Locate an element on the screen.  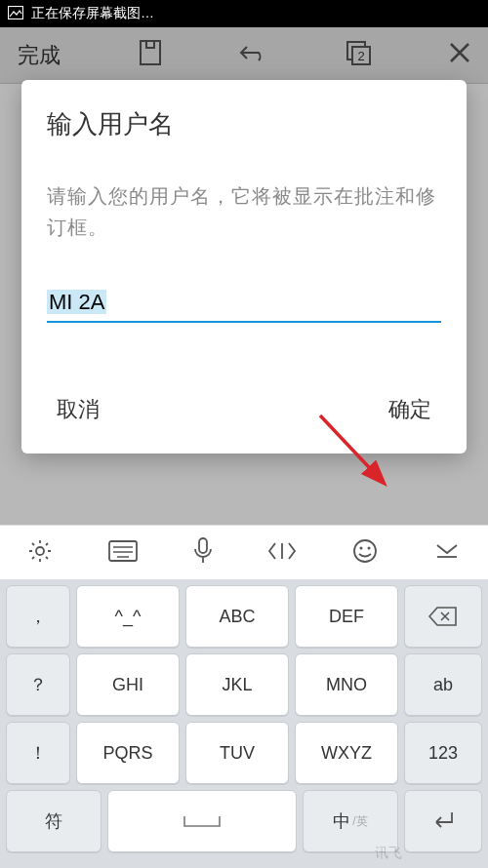
key-symbols: 符 is located at coordinates (54, 821).